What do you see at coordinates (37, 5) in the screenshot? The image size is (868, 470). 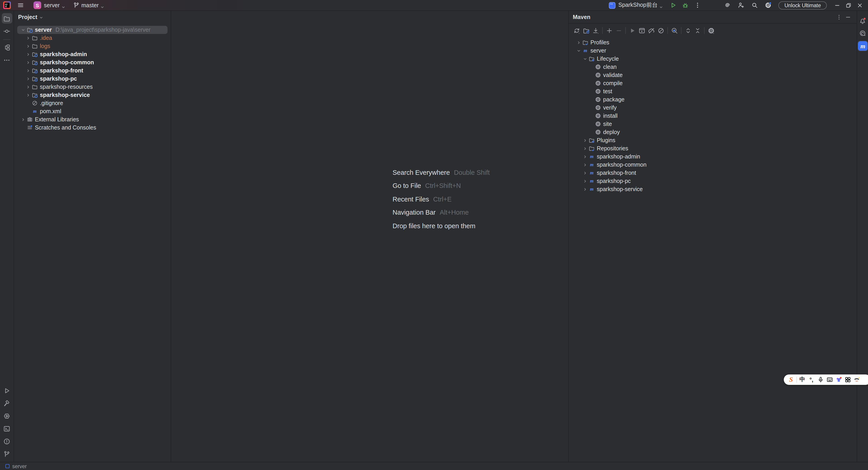 I see `project-avatar: S` at bounding box center [37, 5].